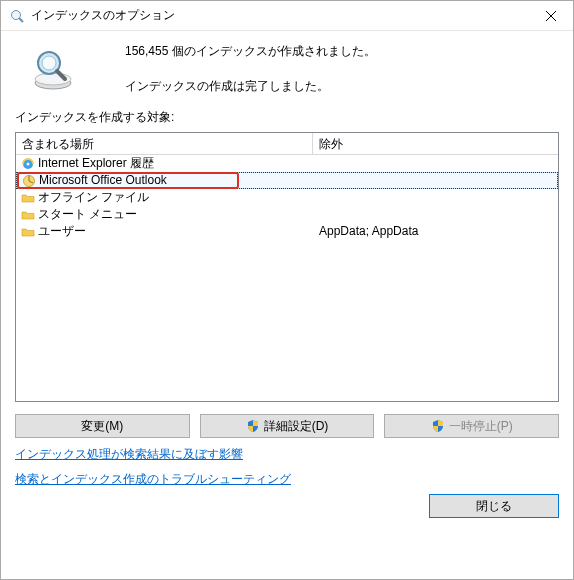 This screenshot has width=574, height=580. I want to click on button-row: 変更(M) 詳細設定(D), so click(287, 426).